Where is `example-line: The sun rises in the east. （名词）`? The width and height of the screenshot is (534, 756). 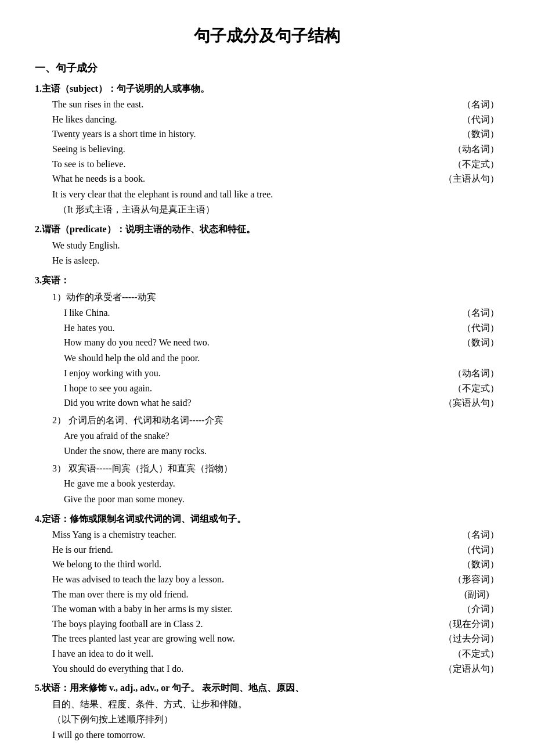 example-line: The sun rises in the east. （名词） is located at coordinates (276, 105).